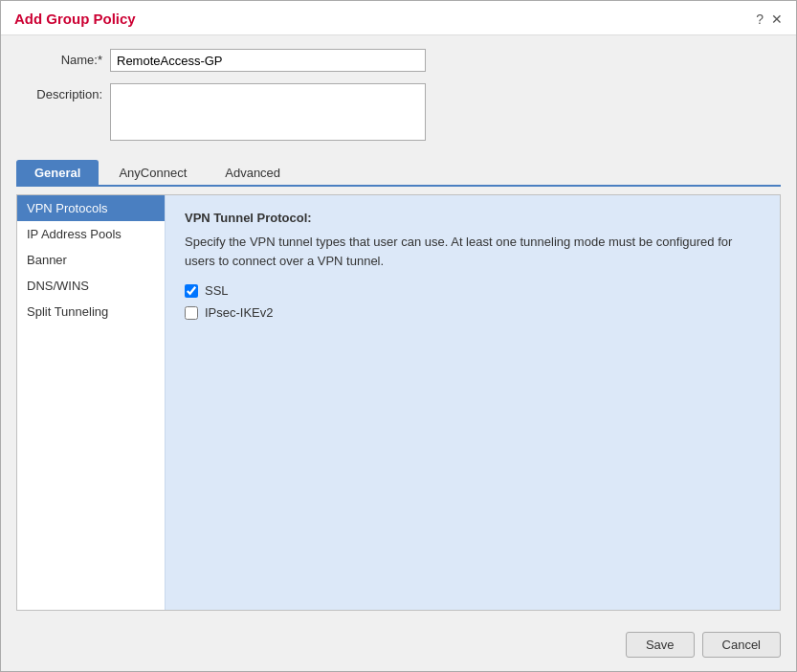 The height and width of the screenshot is (672, 797). What do you see at coordinates (398, 60) in the screenshot?
I see `name-row: Name:*` at bounding box center [398, 60].